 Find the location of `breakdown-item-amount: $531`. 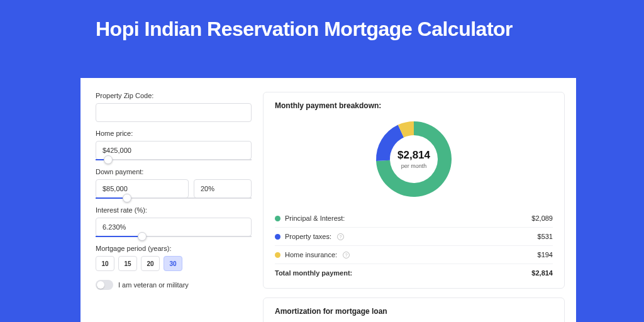

breakdown-item-amount: $531 is located at coordinates (545, 236).